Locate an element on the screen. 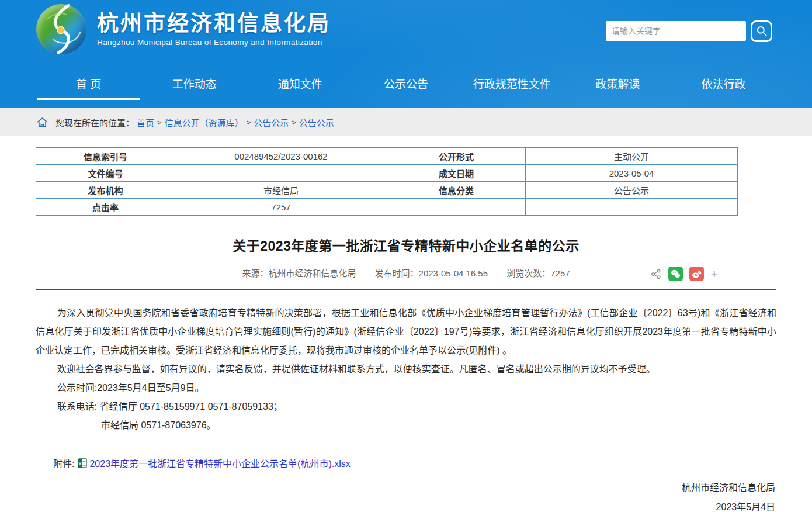 This screenshot has width=812, height=512. site-title: 杭州市经济和信息化局 is located at coordinates (214, 25).